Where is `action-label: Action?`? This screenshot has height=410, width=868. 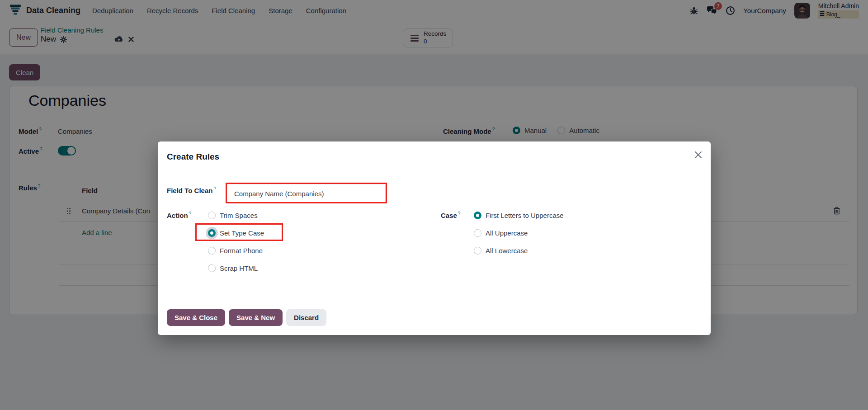
action-label: Action? is located at coordinates (179, 215).